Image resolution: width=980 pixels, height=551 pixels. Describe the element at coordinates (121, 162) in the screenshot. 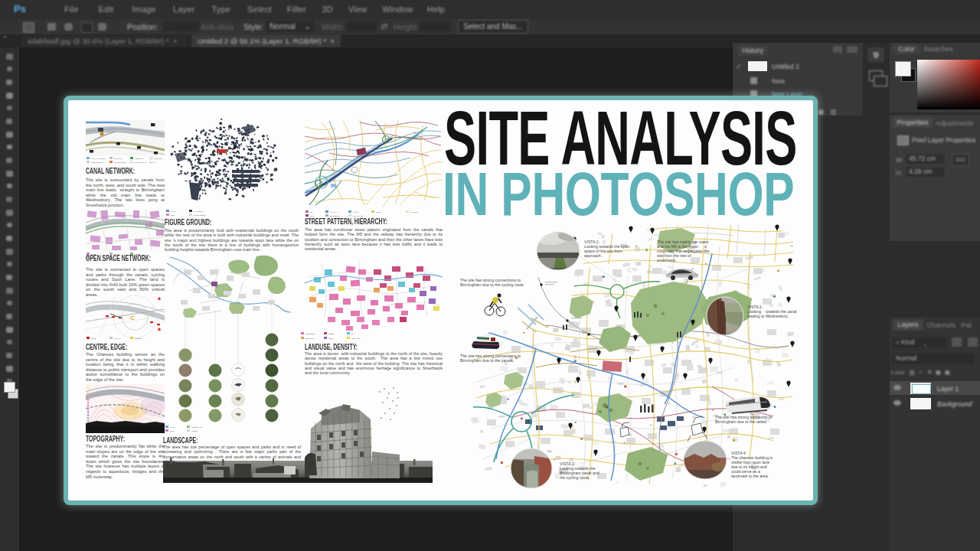

I see `svg-text: MOTOR JUNCT` at that location.